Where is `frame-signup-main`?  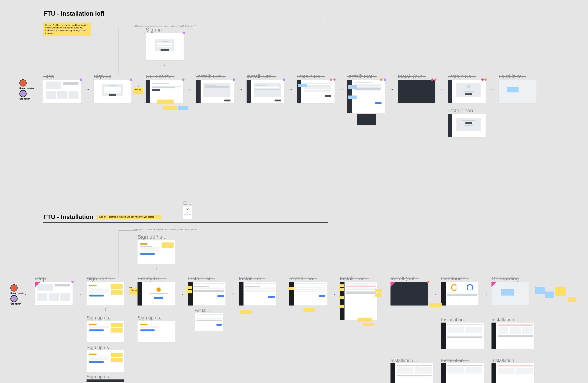
frame-signup-main is located at coordinates (105, 294).